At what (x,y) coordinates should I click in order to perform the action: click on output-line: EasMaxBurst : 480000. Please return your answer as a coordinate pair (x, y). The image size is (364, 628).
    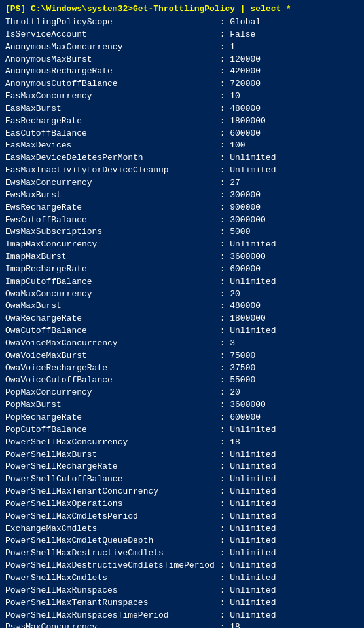
    Looking at the image, I should click on (182, 109).